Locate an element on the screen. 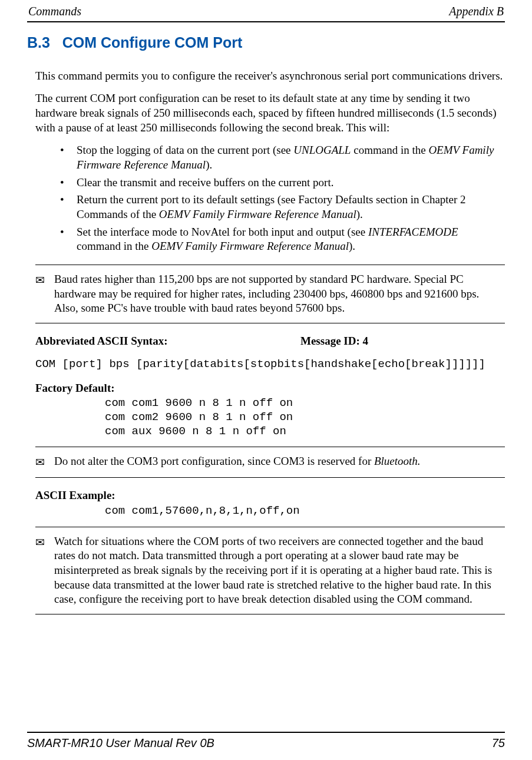 Image resolution: width=532 pixels, height=760 pixels. header-right: Appendix B is located at coordinates (476, 11).